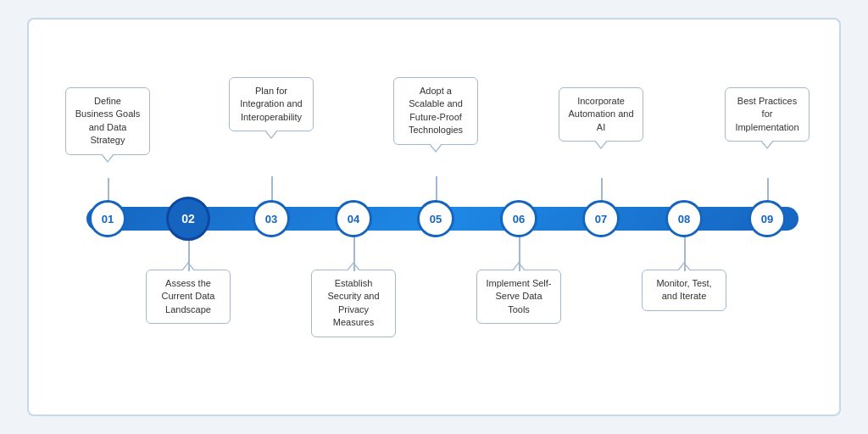  Describe the element at coordinates (189, 254) in the screenshot. I see `connector-2-bottom` at that location.